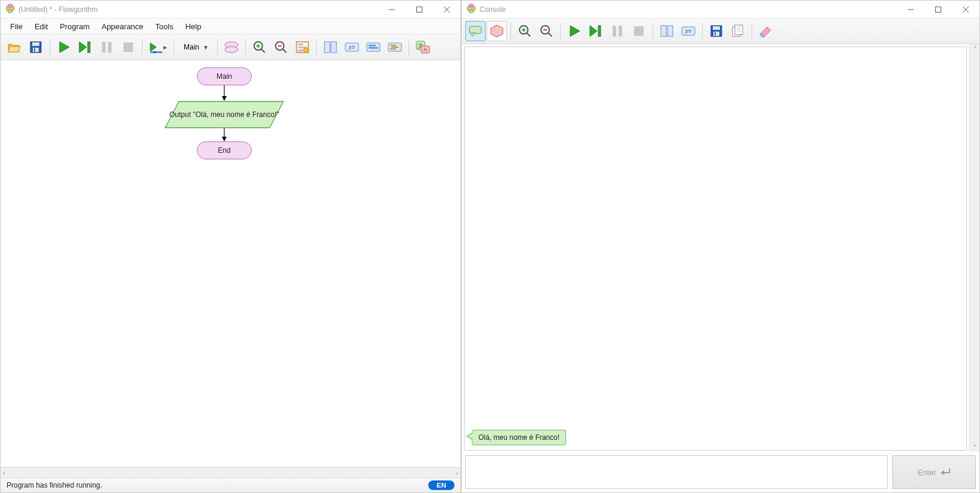 This screenshot has height=493, width=980. I want to click on zoom-fit-button, so click(302, 47).